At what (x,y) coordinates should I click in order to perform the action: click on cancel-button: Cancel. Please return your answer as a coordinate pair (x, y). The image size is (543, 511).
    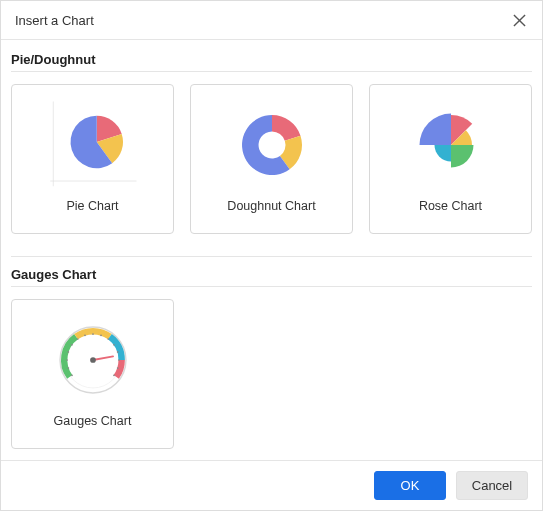
    Looking at the image, I should click on (492, 486).